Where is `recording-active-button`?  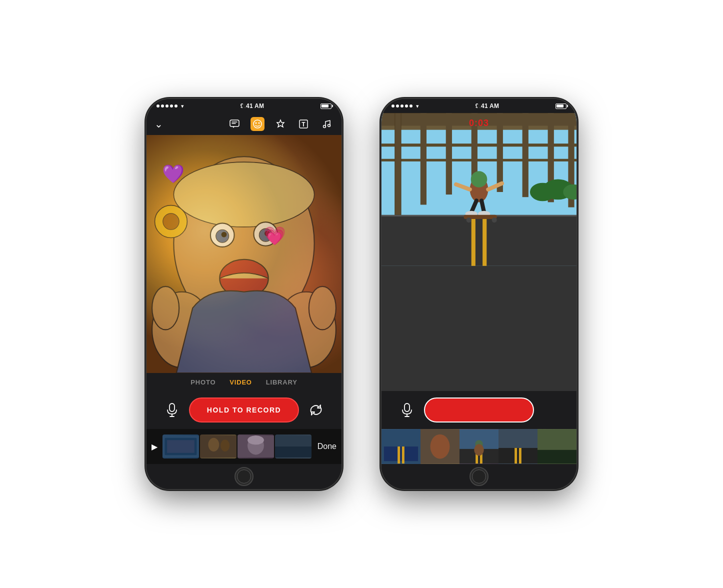 recording-active-button is located at coordinates (479, 410).